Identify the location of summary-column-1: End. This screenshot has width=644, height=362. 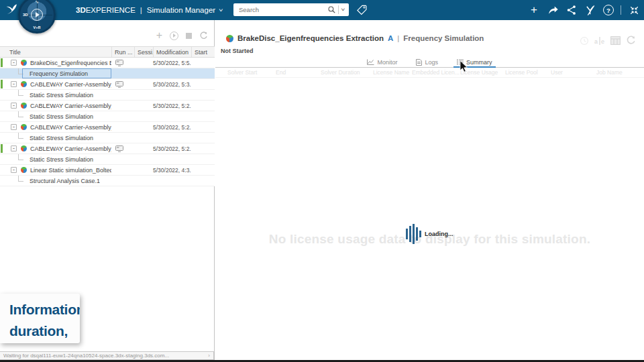
(298, 72).